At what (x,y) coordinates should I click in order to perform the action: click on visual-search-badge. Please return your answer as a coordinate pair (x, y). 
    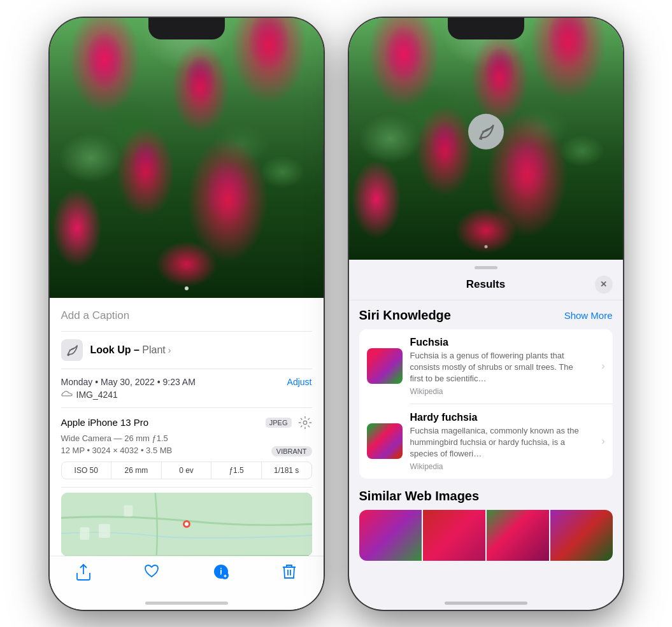
    Looking at the image, I should click on (486, 131).